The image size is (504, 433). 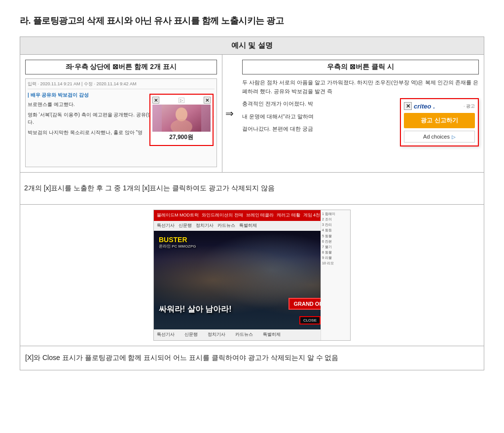 I want to click on game-nav-1: 특선기사, so click(x=166, y=226).